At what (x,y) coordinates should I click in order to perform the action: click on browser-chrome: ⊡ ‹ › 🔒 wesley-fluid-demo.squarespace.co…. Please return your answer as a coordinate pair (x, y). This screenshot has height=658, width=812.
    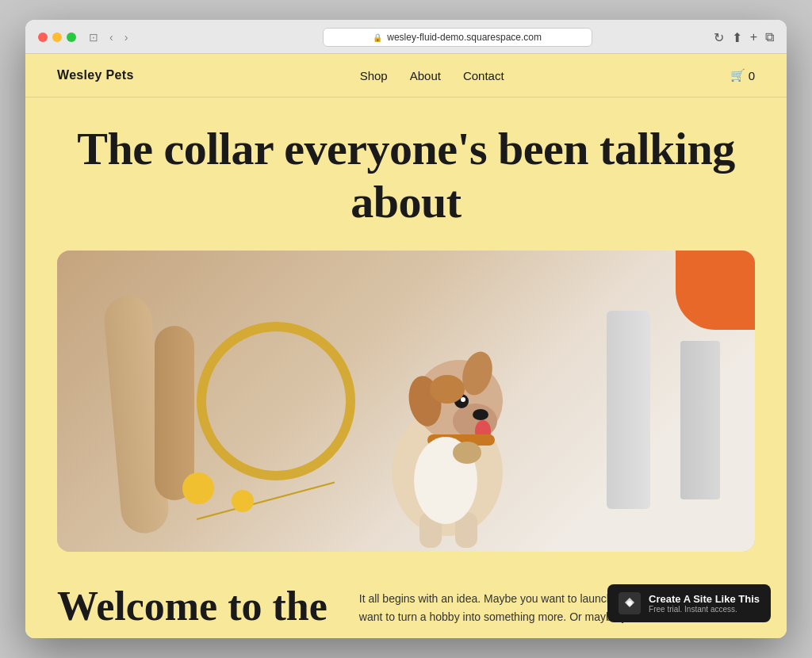
    Looking at the image, I should click on (406, 36).